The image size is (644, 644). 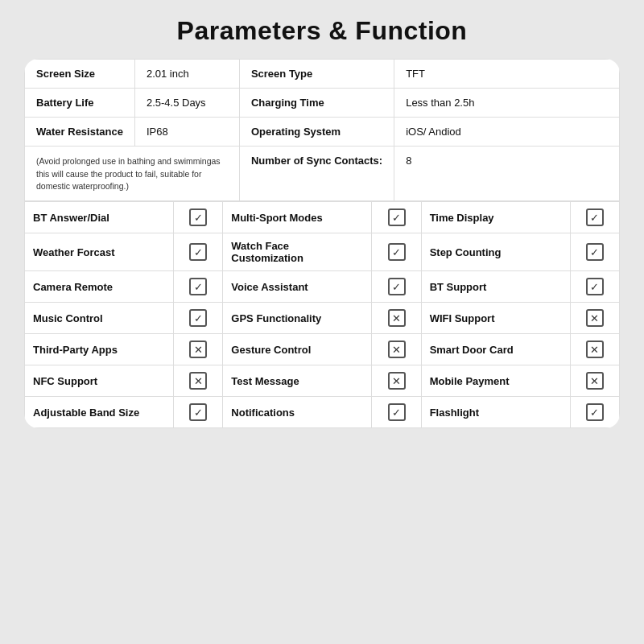 What do you see at coordinates (496, 253) in the screenshot?
I see `feature-name-cell: Step Counting` at bounding box center [496, 253].